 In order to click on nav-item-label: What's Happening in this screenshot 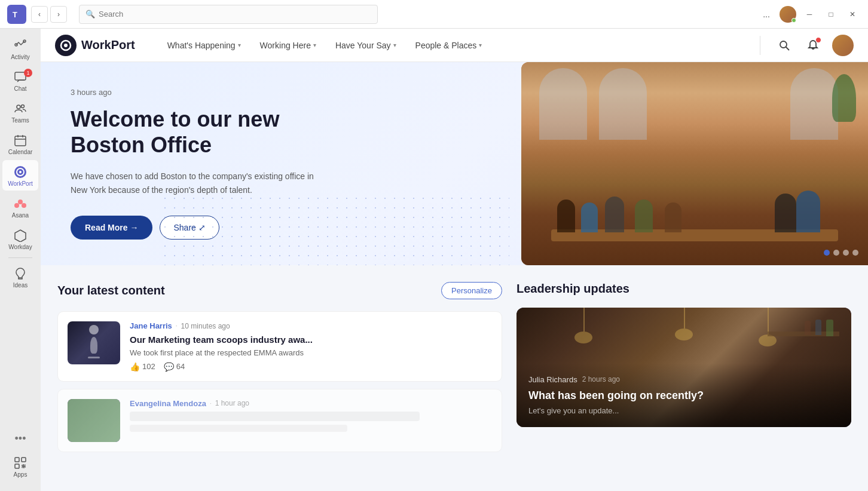, I will do `click(201, 45)`.